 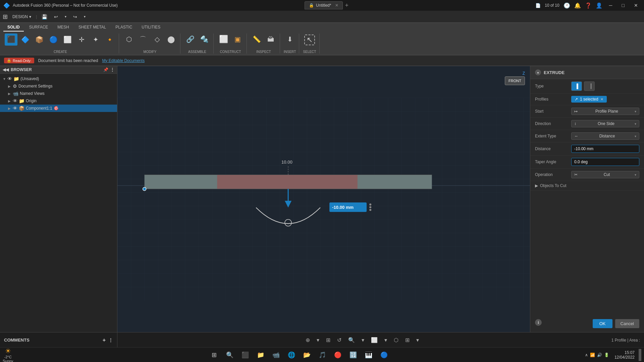 What do you see at coordinates (157, 39) in the screenshot?
I see `modify-btn3: ◇` at bounding box center [157, 39].